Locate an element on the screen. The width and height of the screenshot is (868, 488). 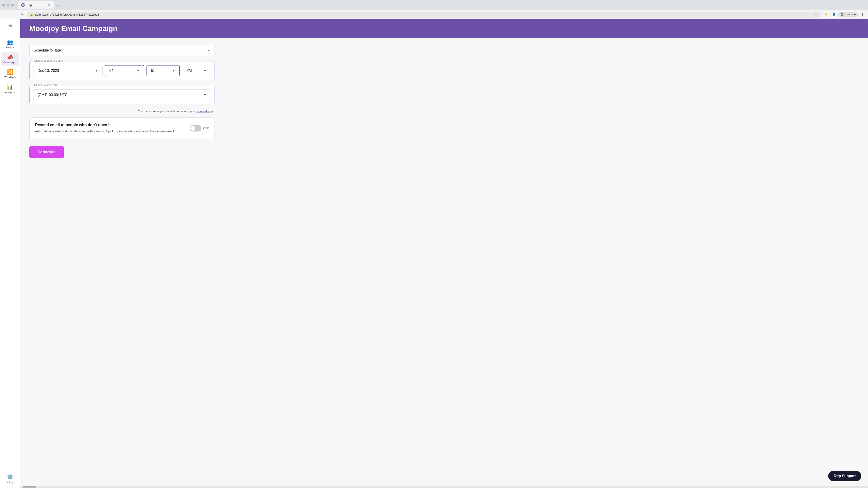
h-scrollbar-thumb is located at coordinates (29, 487).